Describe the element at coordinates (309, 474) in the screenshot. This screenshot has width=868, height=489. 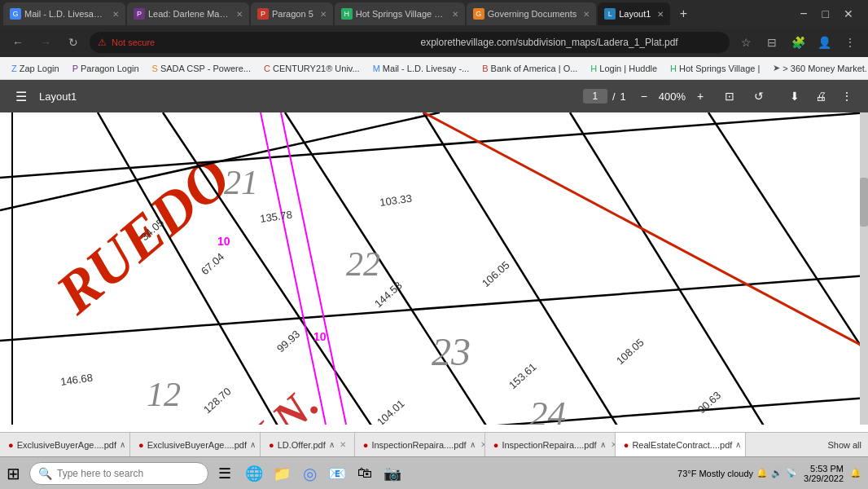
I see `taskbar-chrome-icon: ◎` at that location.